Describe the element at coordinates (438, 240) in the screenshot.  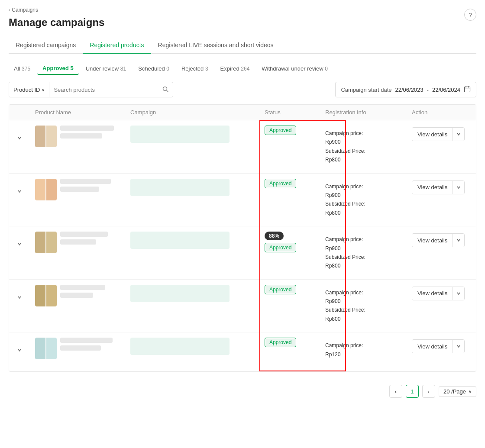
I see `view-details-btn-3: View details` at that location.